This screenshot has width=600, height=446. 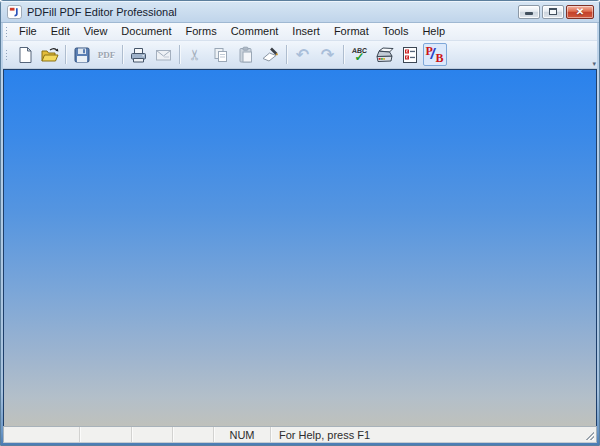 I want to click on menu-format: Format, so click(x=352, y=32).